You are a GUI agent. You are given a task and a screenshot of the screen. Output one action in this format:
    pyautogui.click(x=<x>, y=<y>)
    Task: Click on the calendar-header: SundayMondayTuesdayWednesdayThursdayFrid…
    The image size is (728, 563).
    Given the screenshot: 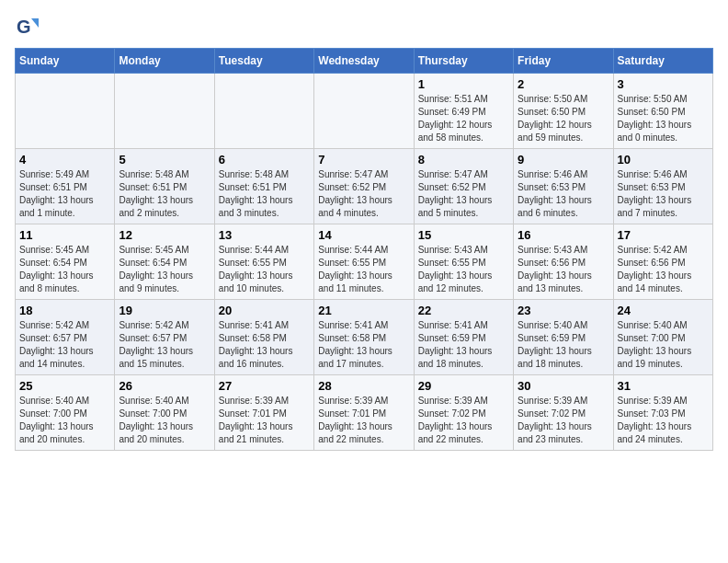 What is the action you would take?
    pyautogui.click(x=364, y=61)
    